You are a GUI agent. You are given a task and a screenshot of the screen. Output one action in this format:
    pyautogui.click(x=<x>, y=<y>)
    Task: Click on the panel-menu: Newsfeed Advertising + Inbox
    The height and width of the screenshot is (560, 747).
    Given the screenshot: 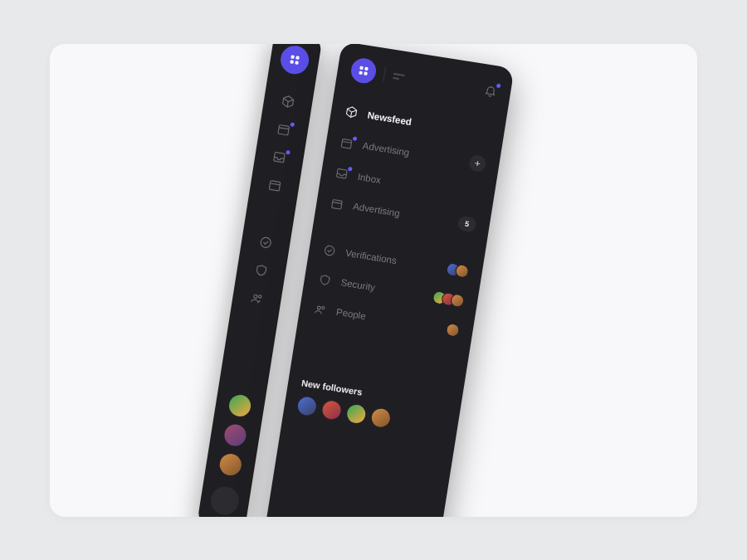 What is the action you would take?
    pyautogui.click(x=402, y=221)
    